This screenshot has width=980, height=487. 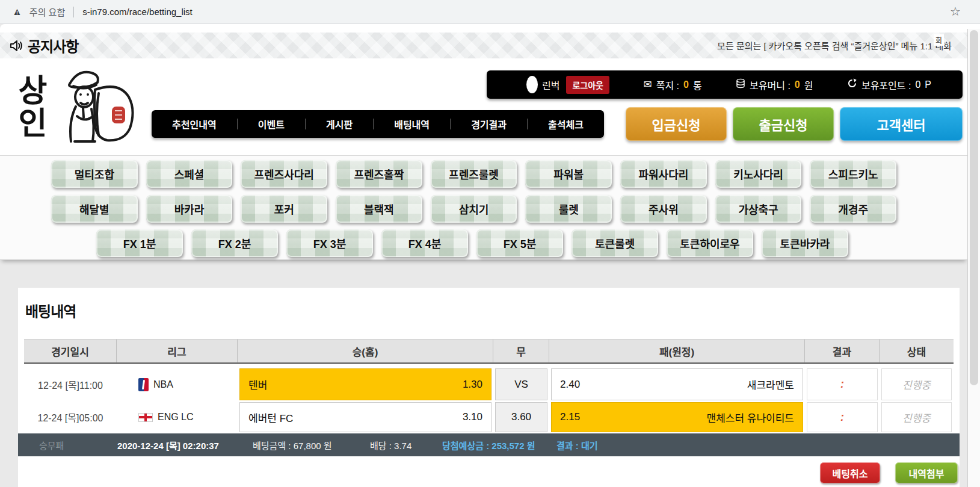 What do you see at coordinates (271, 418) in the screenshot?
I see `home-team: 에버턴 FC` at bounding box center [271, 418].